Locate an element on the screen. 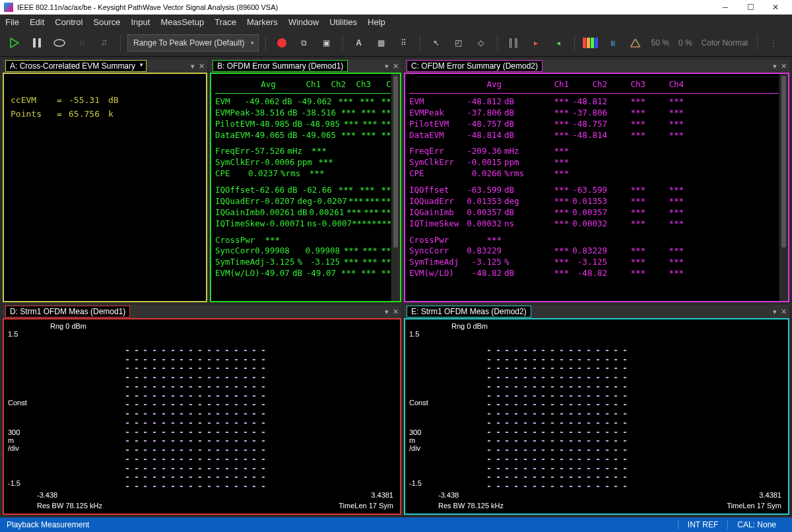  more-icon: ⋮ is located at coordinates (774, 43).